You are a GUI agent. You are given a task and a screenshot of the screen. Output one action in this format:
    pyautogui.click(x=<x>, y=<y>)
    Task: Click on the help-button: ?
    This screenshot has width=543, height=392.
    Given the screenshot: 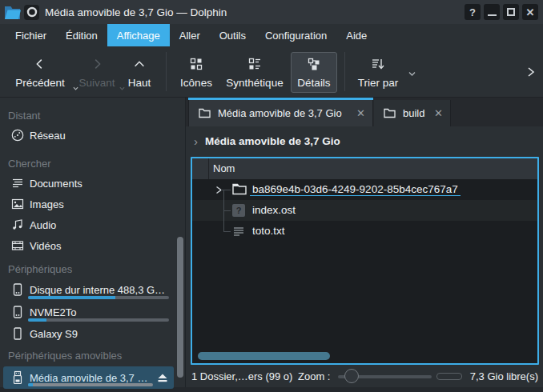 What is the action you would take?
    pyautogui.click(x=473, y=12)
    